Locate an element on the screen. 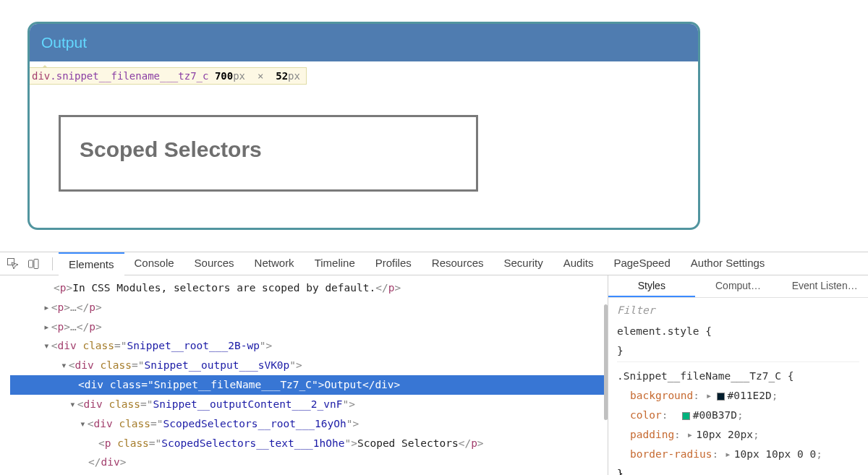  styles-tab-comput-: Comput… is located at coordinates (739, 286).